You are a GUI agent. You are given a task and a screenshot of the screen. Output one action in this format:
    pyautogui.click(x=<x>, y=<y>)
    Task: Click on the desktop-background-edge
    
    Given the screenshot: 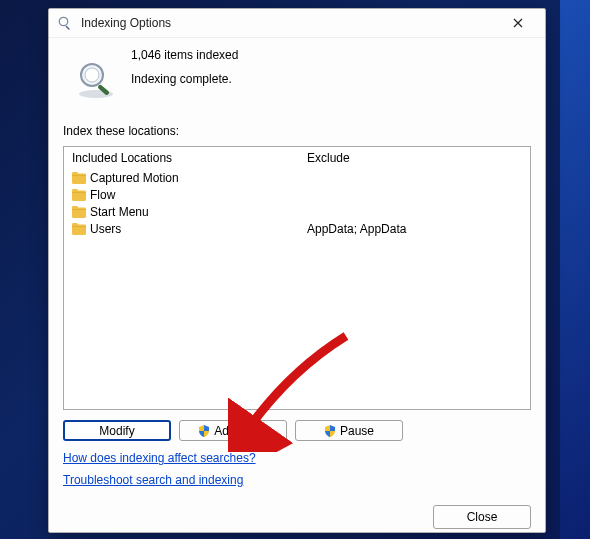 What is the action you would take?
    pyautogui.click(x=575, y=270)
    